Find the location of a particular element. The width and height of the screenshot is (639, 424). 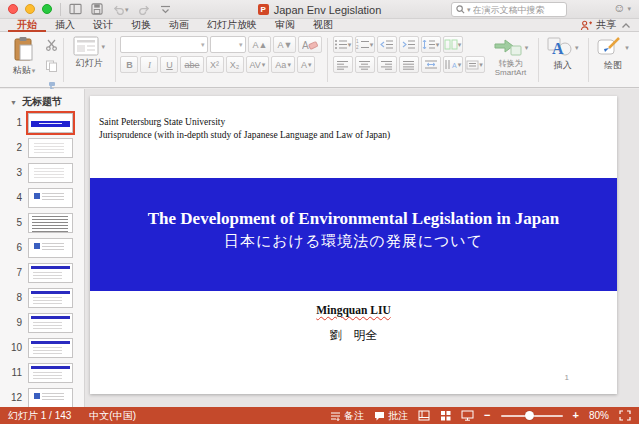

tab-design: 设计 is located at coordinates (103, 26).